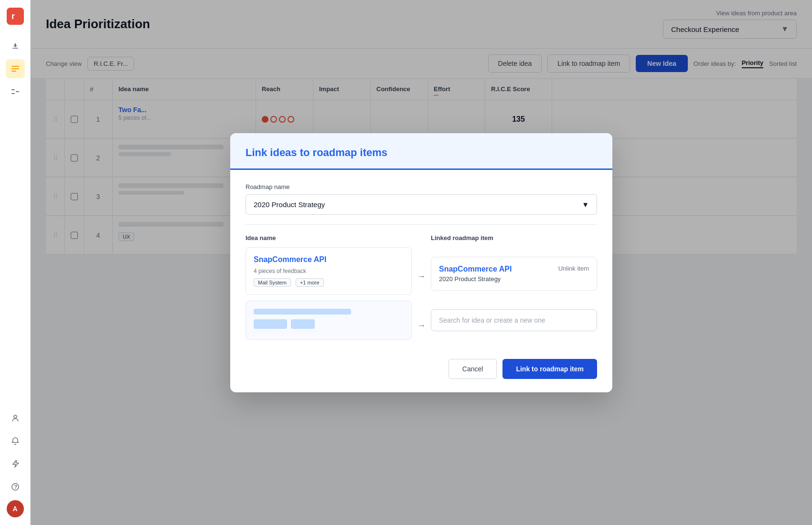 The image size is (812, 525). What do you see at coordinates (421, 326) in the screenshot?
I see `arrow-2: →` at bounding box center [421, 326].